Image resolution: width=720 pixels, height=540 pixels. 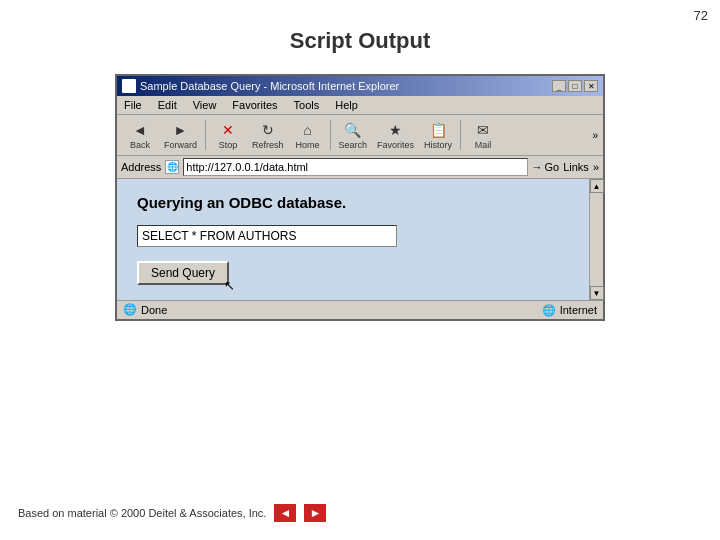 I want to click on toolbar-more: », so click(x=595, y=136).